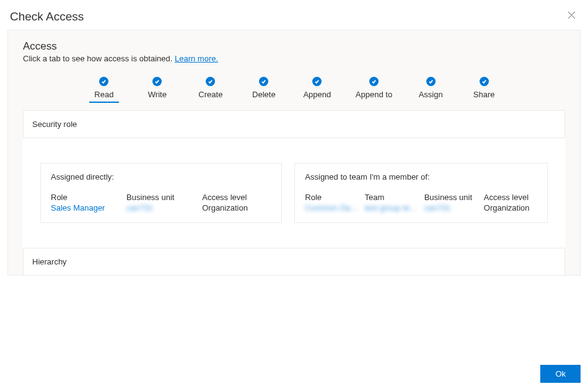  What do you see at coordinates (264, 94) in the screenshot?
I see `tab-label: Delete` at bounding box center [264, 94].